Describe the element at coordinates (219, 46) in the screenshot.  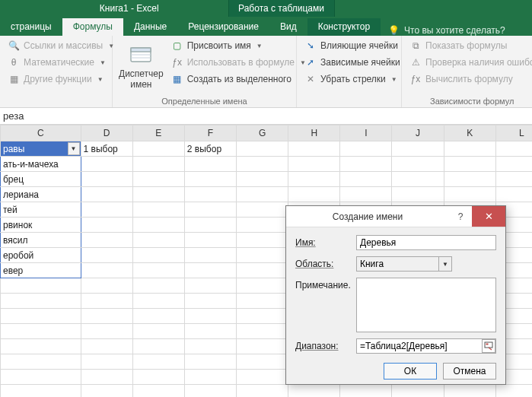
I see `btn-label: Присвоить имя` at that location.